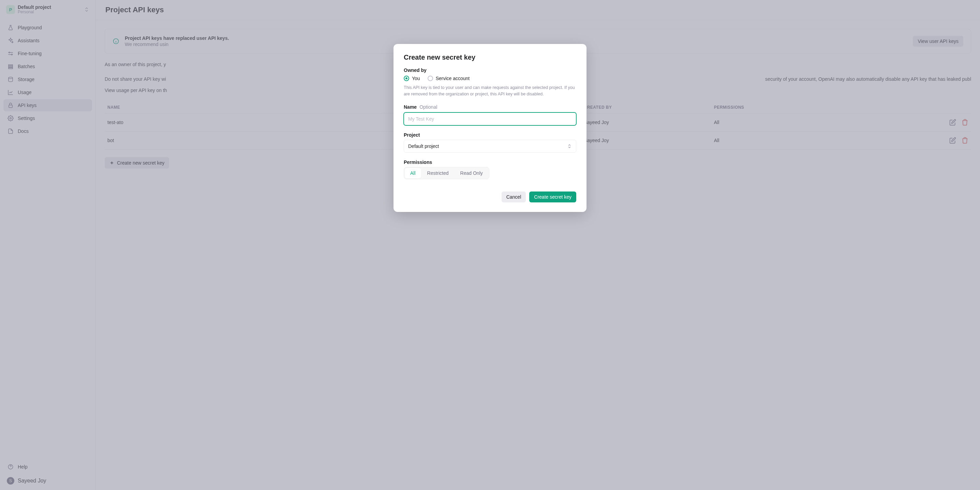 The height and width of the screenshot is (490, 980). I want to click on key-name-input, so click(490, 119).